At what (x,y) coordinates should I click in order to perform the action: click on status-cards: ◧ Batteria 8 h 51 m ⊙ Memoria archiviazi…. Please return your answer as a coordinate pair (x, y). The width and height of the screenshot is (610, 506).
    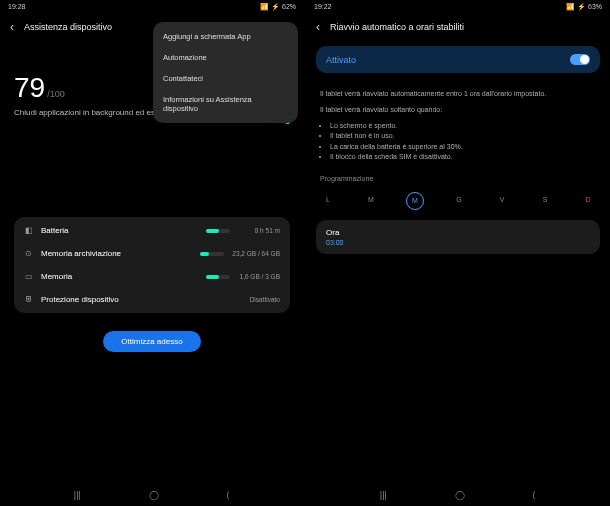
    Looking at the image, I should click on (152, 265).